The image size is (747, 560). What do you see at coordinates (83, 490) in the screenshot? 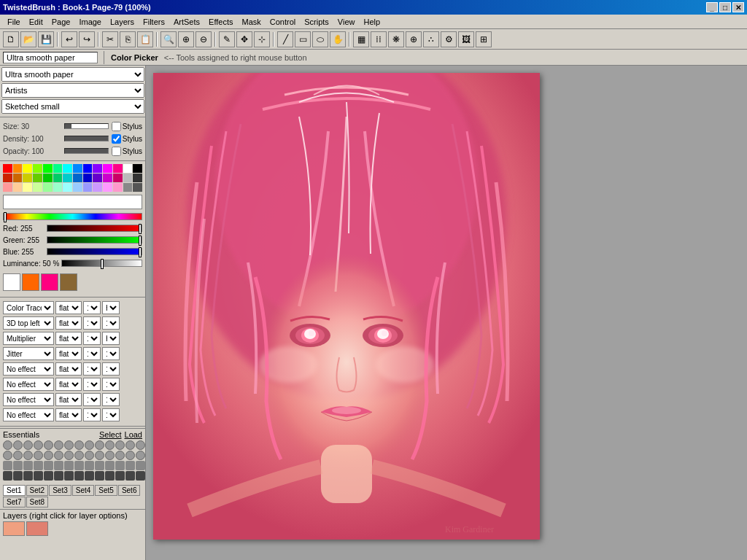
I see `brush-tab-set4: Set4` at bounding box center [83, 490].